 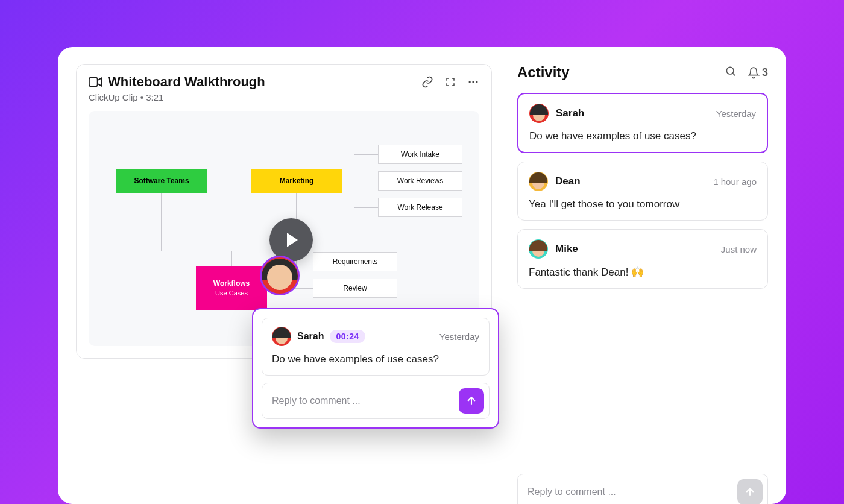 What do you see at coordinates (568, 181) in the screenshot?
I see `comment-author: Dean` at bounding box center [568, 181].